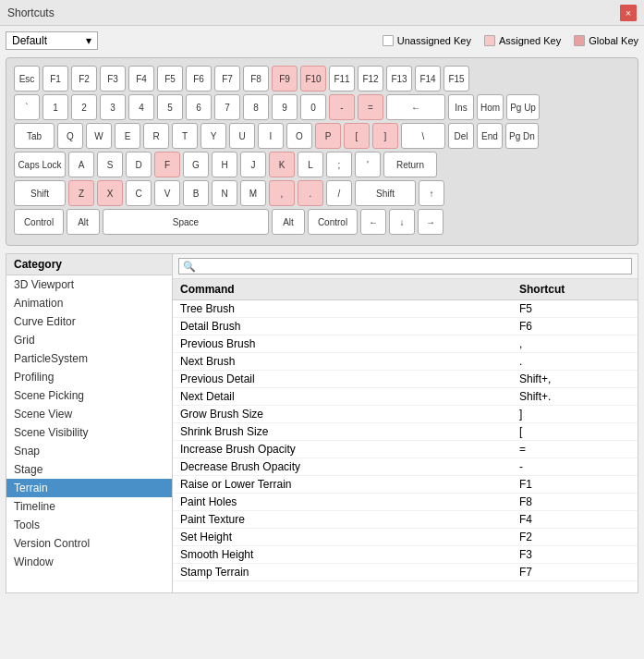  What do you see at coordinates (282, 165) in the screenshot?
I see `key-k: K` at bounding box center [282, 165].